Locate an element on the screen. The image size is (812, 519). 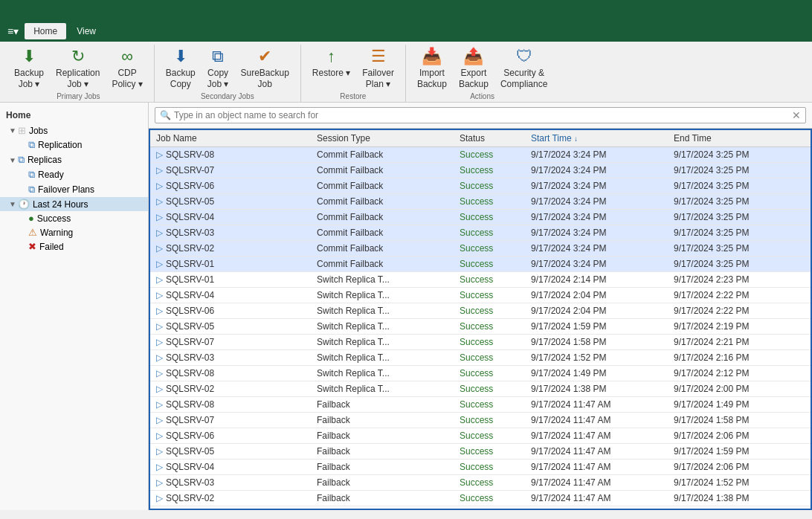
cell-session-type: Commit Failback is located at coordinates (382, 202).